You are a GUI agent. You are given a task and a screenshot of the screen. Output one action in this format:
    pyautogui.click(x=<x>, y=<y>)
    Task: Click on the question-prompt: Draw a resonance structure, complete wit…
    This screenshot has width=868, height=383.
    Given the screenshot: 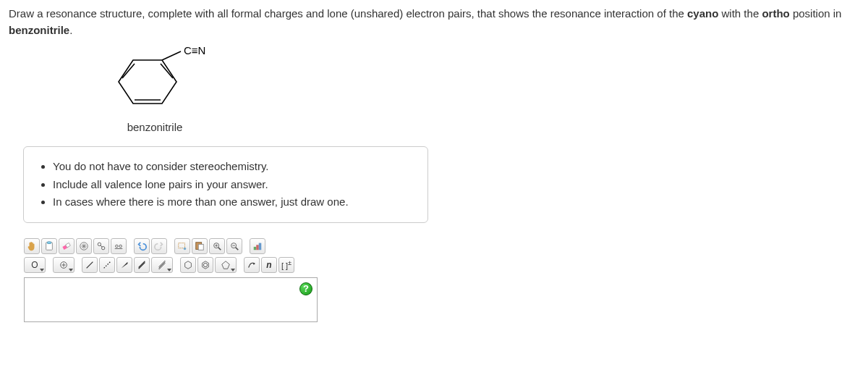 What is the action you would take?
    pyautogui.click(x=434, y=22)
    